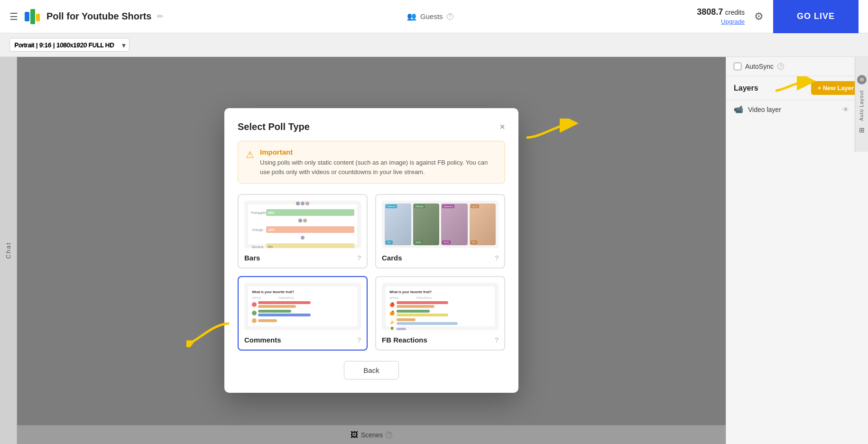  What do you see at coordinates (303, 313) in the screenshot?
I see `poll-option-comments: What is your favorite fruit? APPLE PINEA…` at bounding box center [303, 313].